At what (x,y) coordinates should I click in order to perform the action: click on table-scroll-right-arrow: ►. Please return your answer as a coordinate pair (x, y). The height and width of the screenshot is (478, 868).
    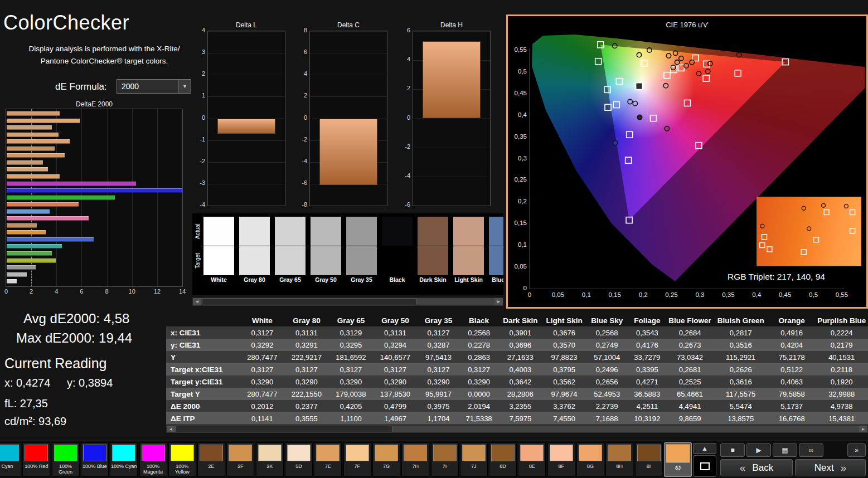
    Looking at the image, I should click on (863, 429).